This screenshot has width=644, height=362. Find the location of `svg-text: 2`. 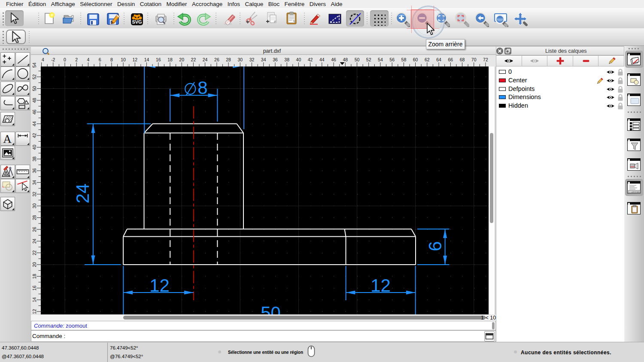

svg-text: 2 is located at coordinates (76, 60).